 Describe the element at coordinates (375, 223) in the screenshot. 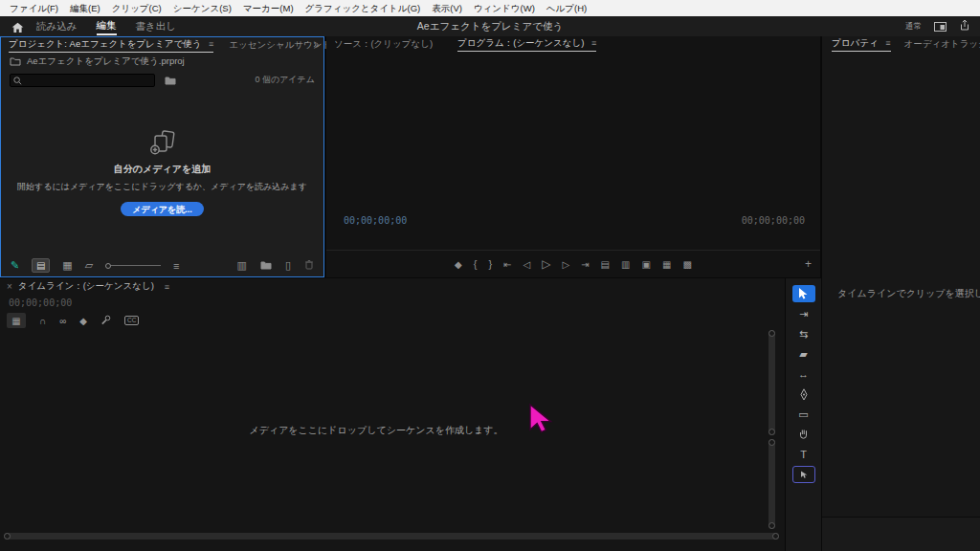

I see `current-timecode: 00;00;00;00` at that location.